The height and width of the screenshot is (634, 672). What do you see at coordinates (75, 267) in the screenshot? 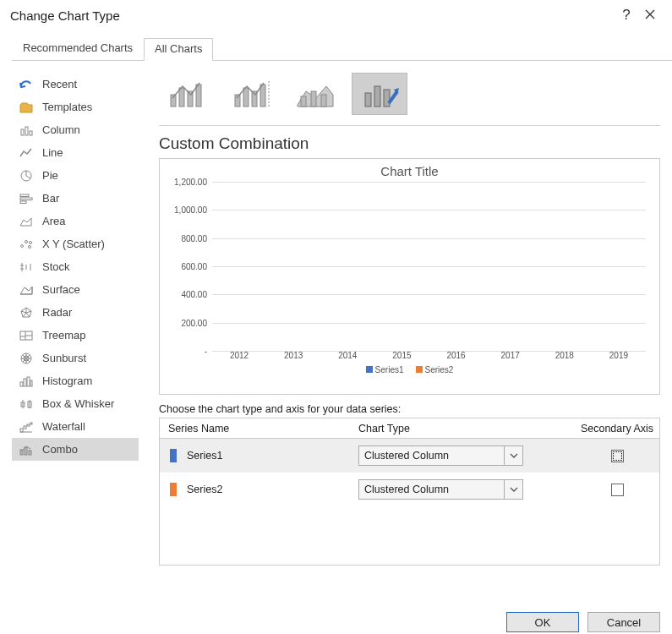
I see `sidebar-item-stock: Stock` at bounding box center [75, 267].